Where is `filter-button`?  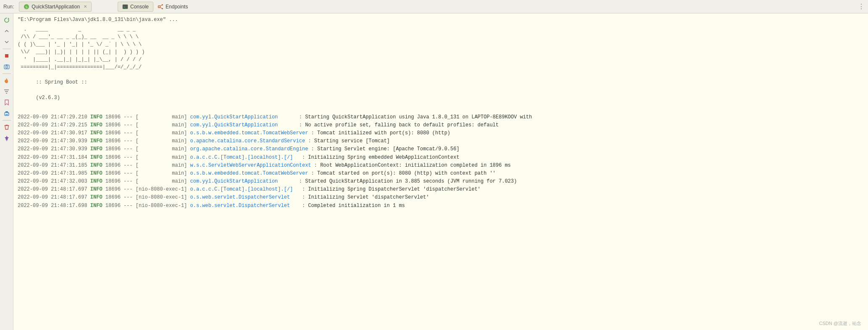 filter-button is located at coordinates (7, 92).